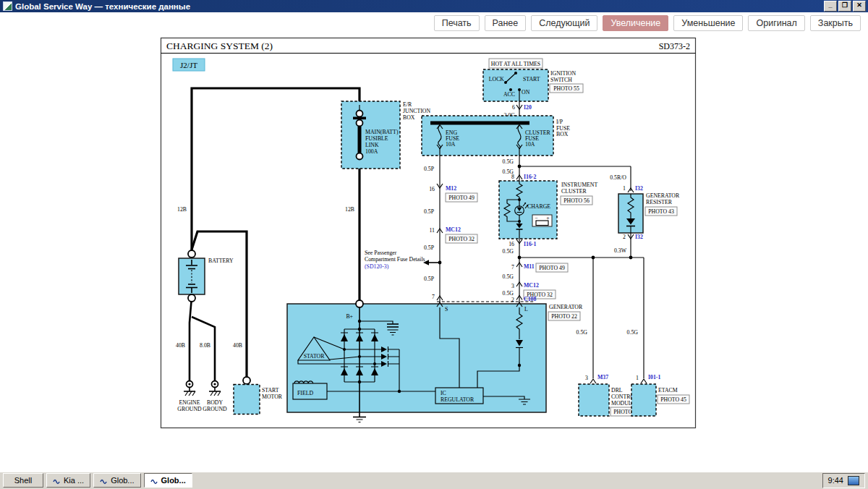 The width and height of the screenshot is (868, 489). Describe the element at coordinates (168, 480) in the screenshot. I see `task-glob-2-active: Glob...` at that location.